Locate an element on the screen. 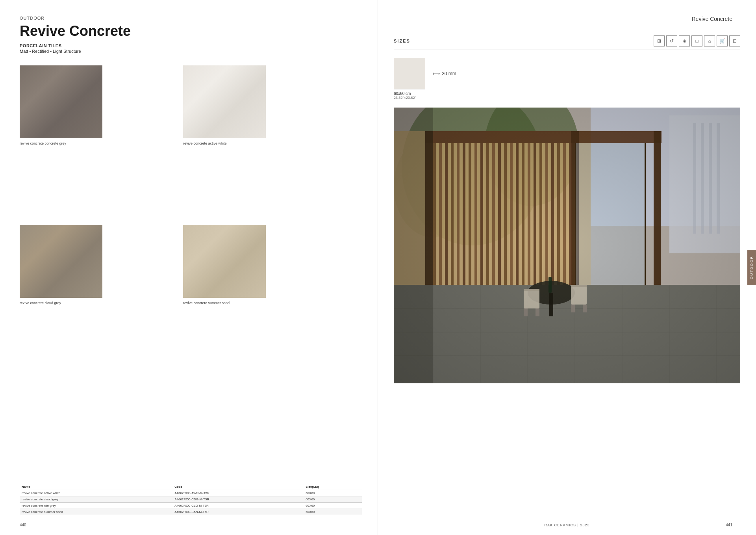  tile-swatch-cloud-grey is located at coordinates (61, 262).